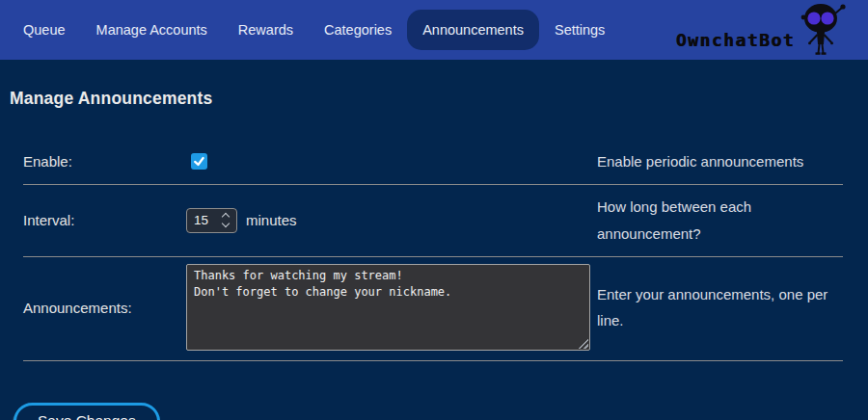 The image size is (868, 420). I want to click on interval-label: Interval:, so click(104, 220).